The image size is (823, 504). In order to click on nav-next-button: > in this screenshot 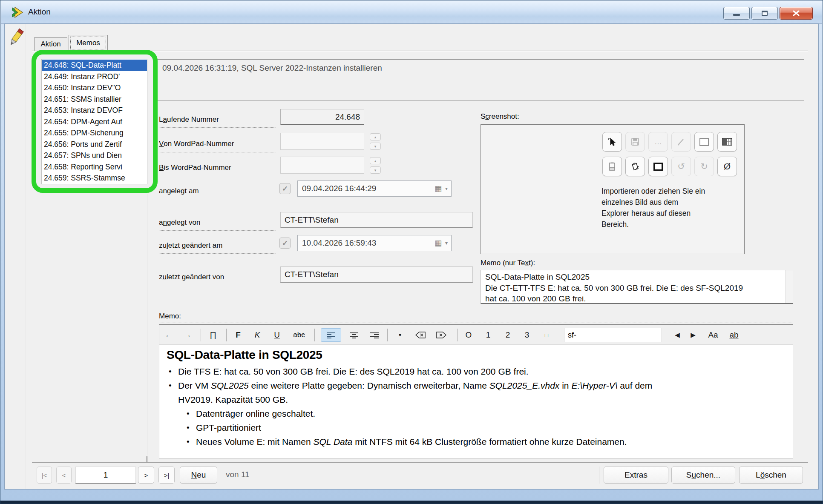, I will do `click(146, 475)`.